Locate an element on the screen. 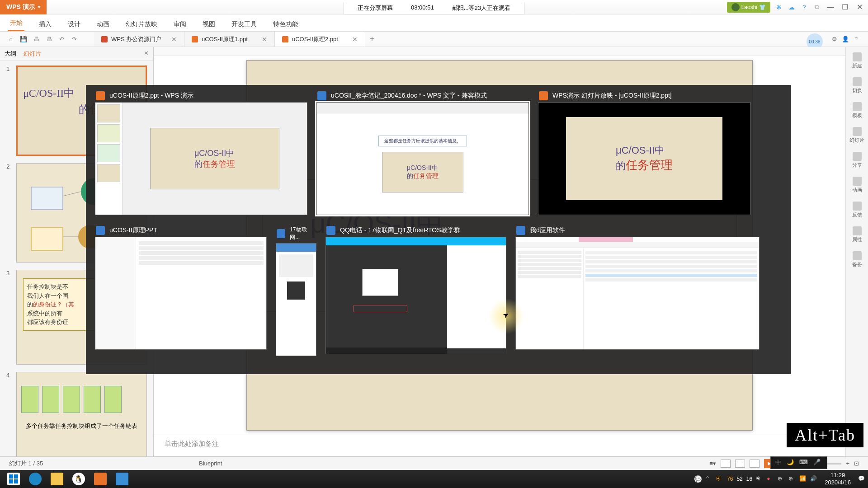  slide-counter: 幻灯片 1 / 35 is located at coordinates (26, 464).